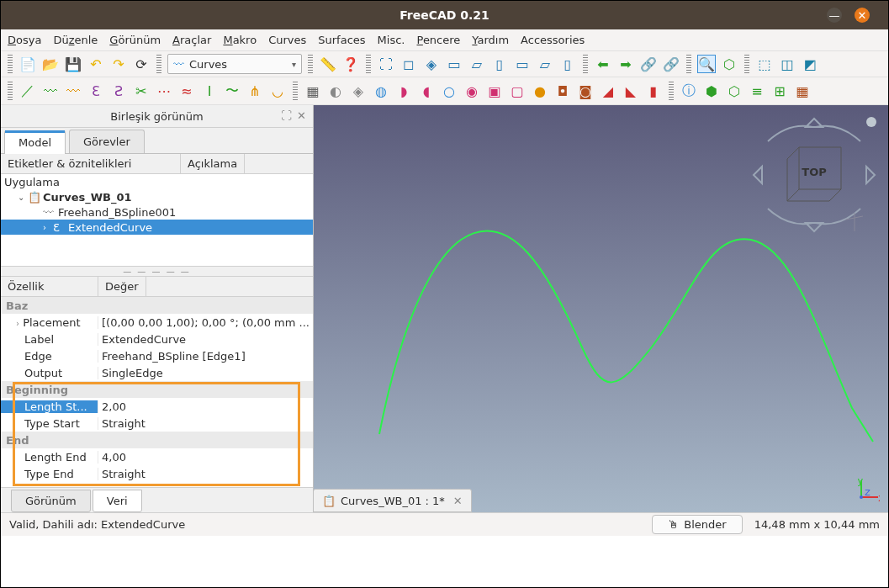 This screenshot has height=588, width=889. I want to click on profile-icon: ◖, so click(426, 91).